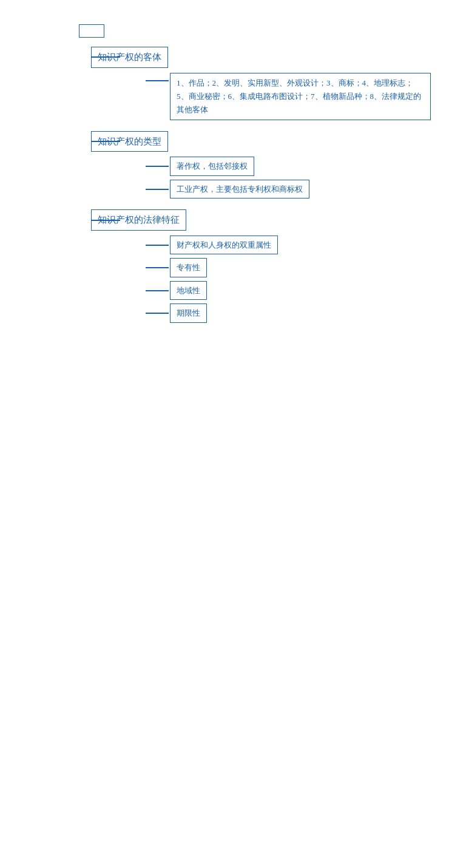  Describe the element at coordinates (240, 189) in the screenshot. I see `child-label-s2c2: 工业产权，主要包括专利权和商标权` at that location.